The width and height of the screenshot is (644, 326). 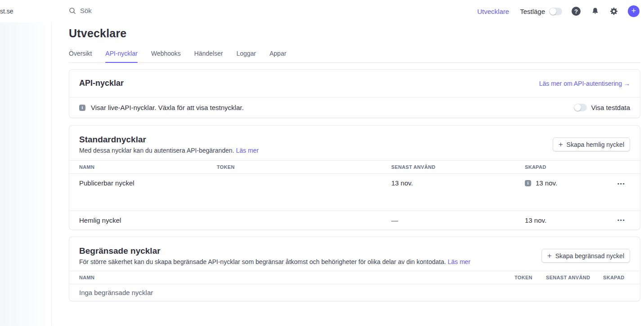 I want to click on tab-webhooks: Webhooks, so click(x=166, y=56).